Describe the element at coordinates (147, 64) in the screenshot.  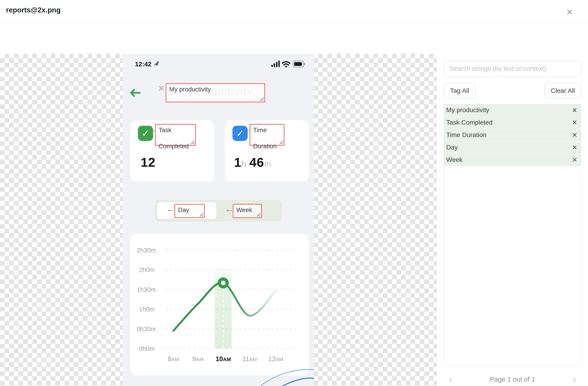
I see `status-bar: 12:42` at that location.